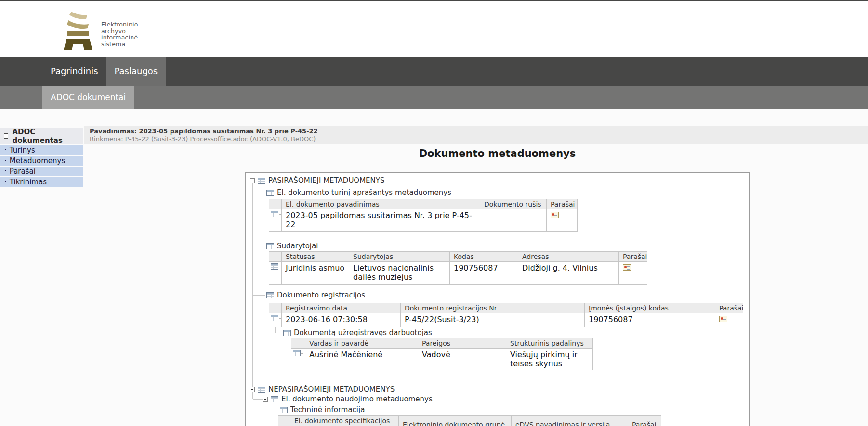 Image resolution: width=868 pixels, height=426 pixels. Describe the element at coordinates (23, 171) in the screenshot. I see `sidebar-item-label: Parašai` at that location.